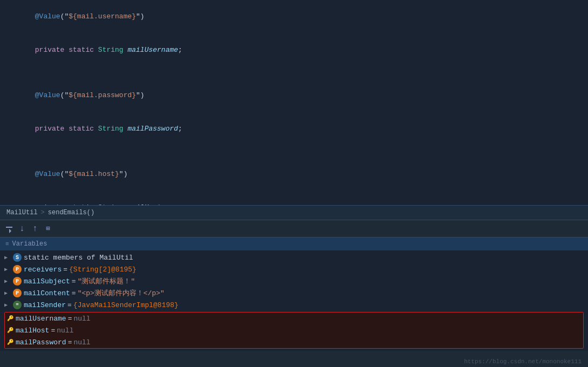  What do you see at coordinates (47, 294) in the screenshot?
I see `var-name-mailcontent: mailContent` at bounding box center [47, 294].